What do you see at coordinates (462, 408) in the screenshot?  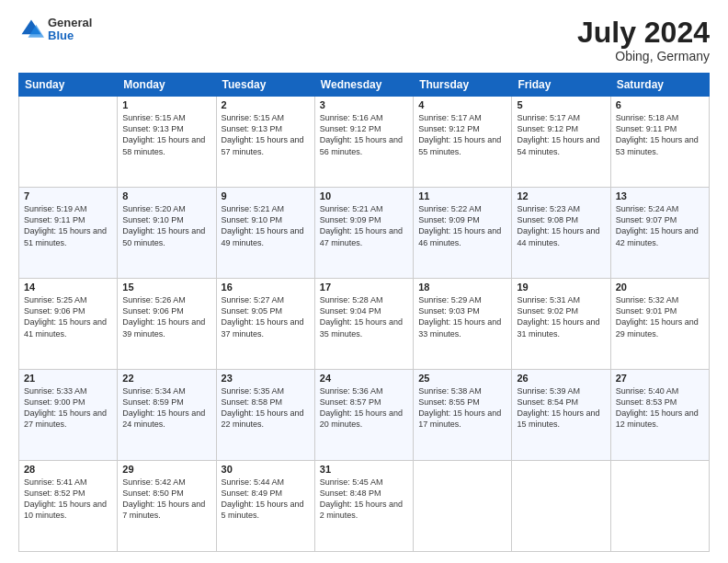 I see `day-info: Sunrise: 5:38 AMSunset: 8:55 PMDaylight:…` at bounding box center [462, 408].